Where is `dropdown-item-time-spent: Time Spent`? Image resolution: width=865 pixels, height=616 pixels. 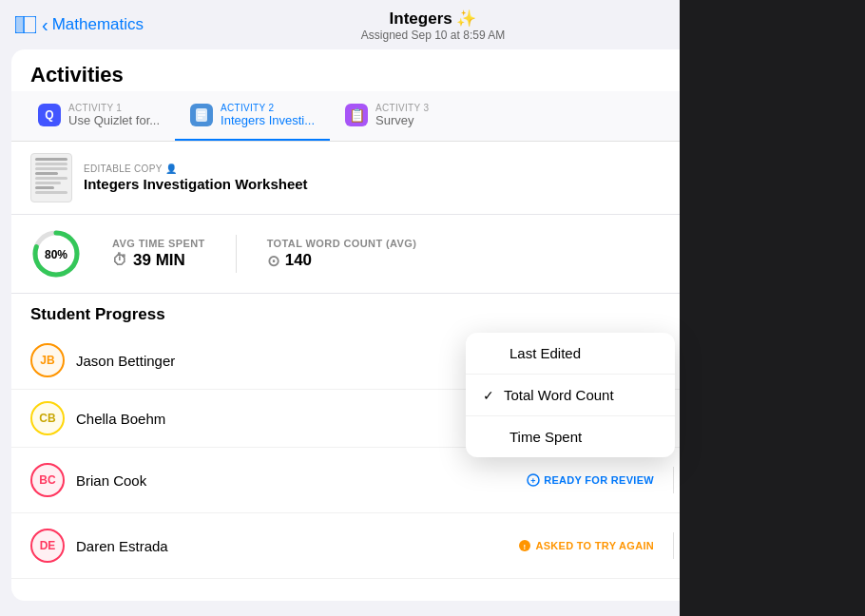 dropdown-item-time-spent: Time Spent is located at coordinates (570, 437).